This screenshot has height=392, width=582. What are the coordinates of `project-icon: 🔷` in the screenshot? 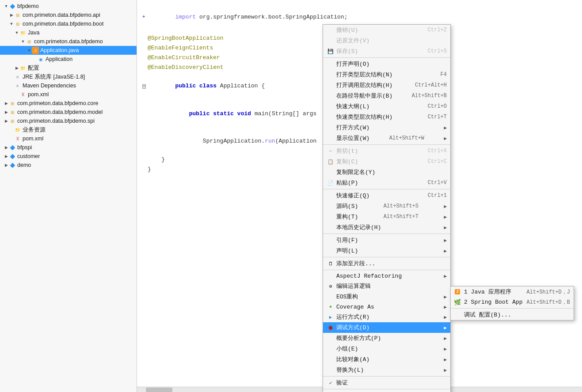 It's located at (12, 156).